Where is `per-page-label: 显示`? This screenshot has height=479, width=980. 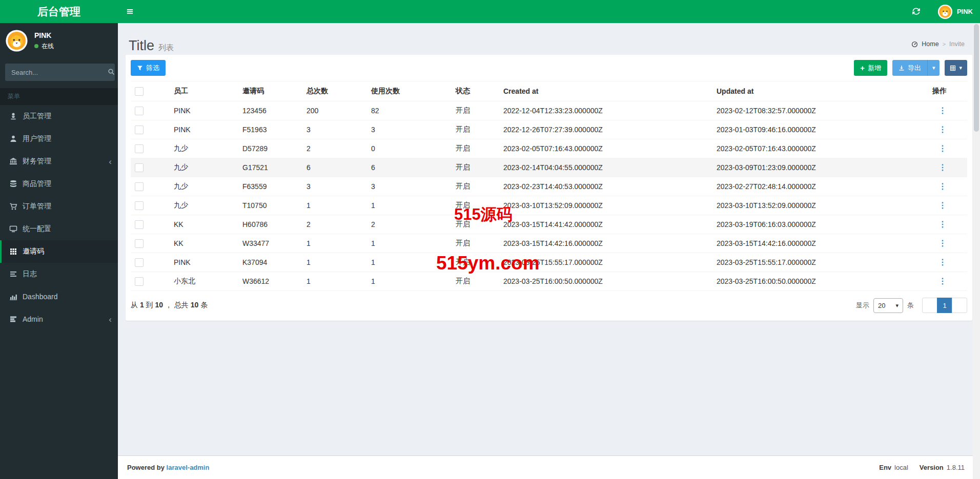
per-page-label: 显示 is located at coordinates (863, 305).